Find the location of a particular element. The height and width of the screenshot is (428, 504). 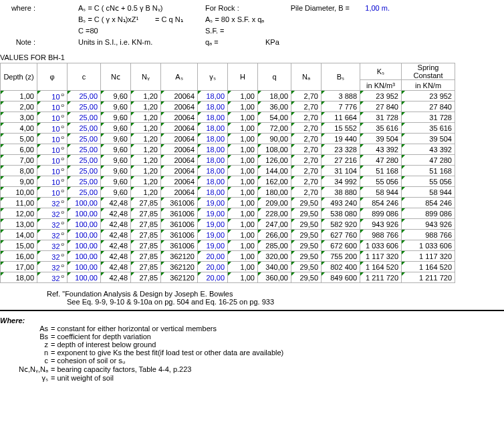

table-row: 15,0032o100,0042,4827,8536100619,001,002… is located at coordinates (228, 246).